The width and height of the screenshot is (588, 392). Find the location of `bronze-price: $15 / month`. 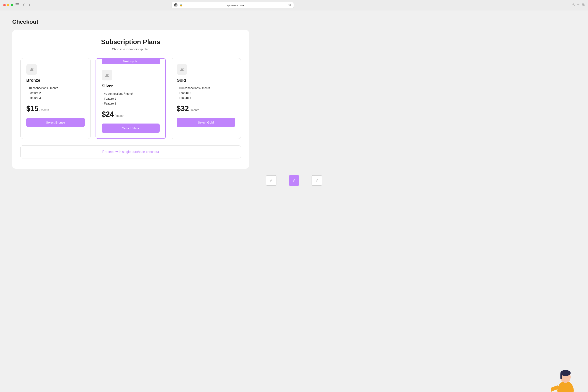

bronze-price: $15 / month is located at coordinates (56, 108).